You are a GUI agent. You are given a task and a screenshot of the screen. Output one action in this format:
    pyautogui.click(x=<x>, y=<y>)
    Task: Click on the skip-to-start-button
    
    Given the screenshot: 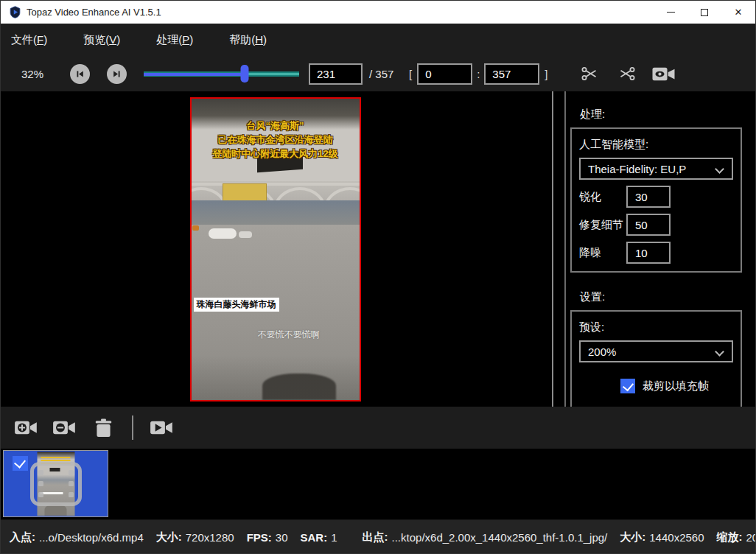 What is the action you would take?
    pyautogui.click(x=80, y=74)
    